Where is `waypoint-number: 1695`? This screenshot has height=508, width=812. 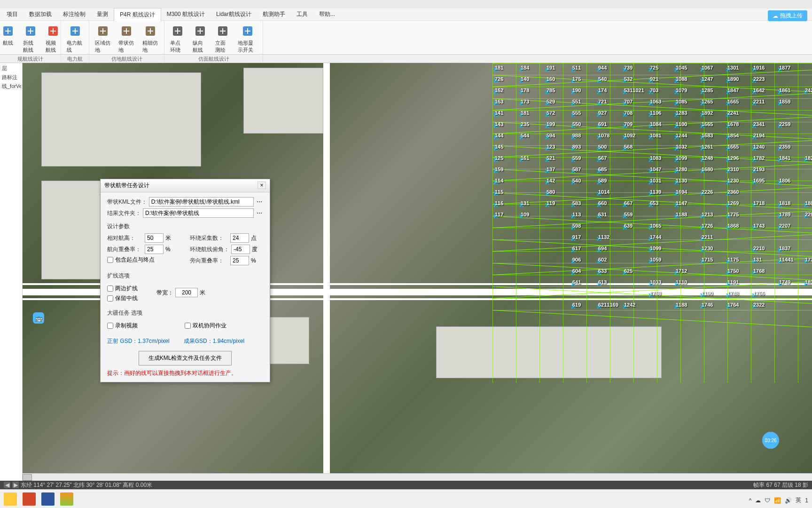 waypoint-number: 1695 is located at coordinates (759, 181).